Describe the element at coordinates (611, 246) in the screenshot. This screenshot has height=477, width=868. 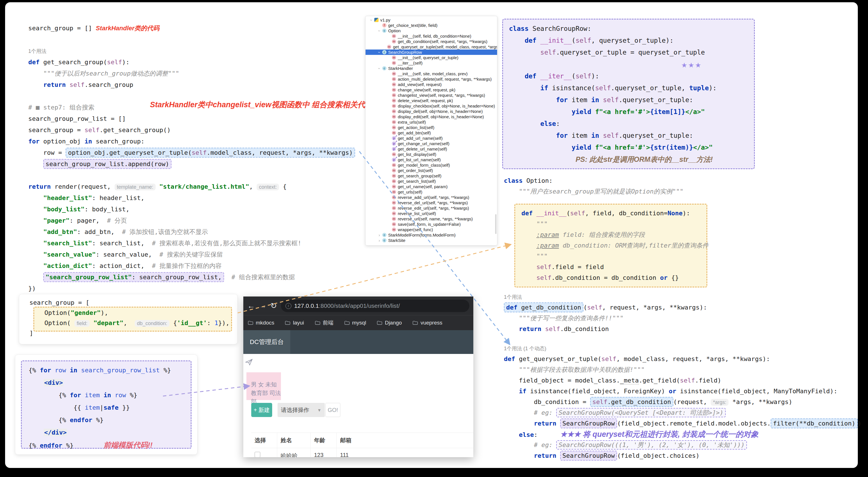
I see `option-init-box: def __init__(self, field, db_condition=N…` at that location.